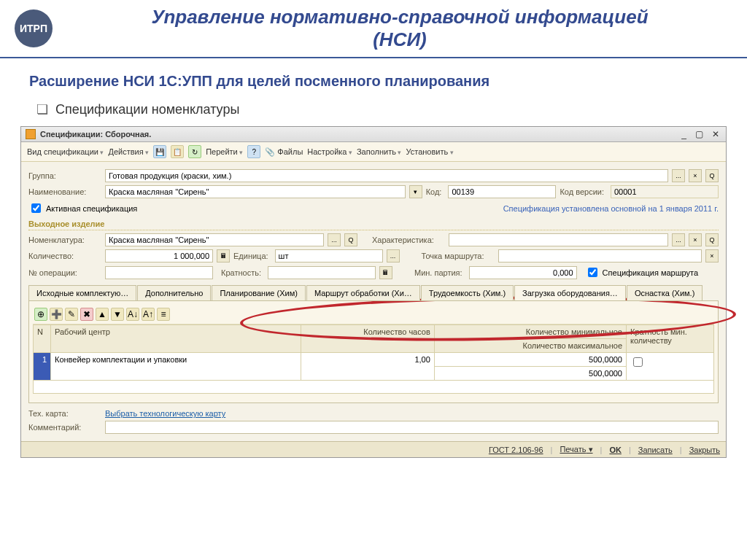  I want to click on name-field, so click(255, 192).